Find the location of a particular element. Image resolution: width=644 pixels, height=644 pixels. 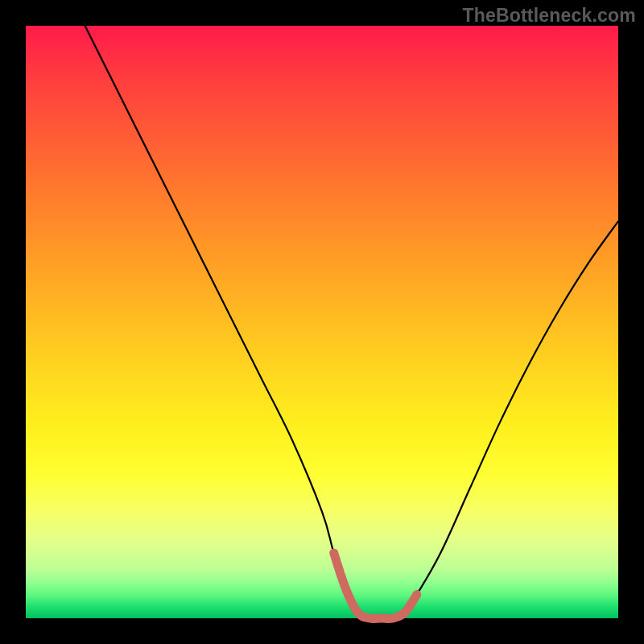

watermark-text: TheBottleneck.com is located at coordinates (549, 16).